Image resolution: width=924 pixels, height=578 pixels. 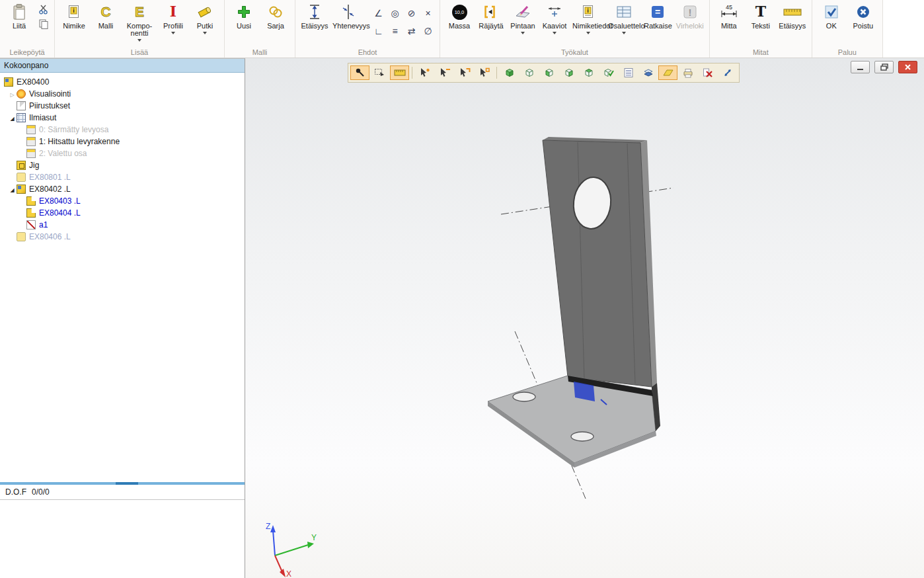 What do you see at coordinates (624, 33) in the screenshot?
I see `parts-list-dropdown-arrow-icon` at bounding box center [624, 33].